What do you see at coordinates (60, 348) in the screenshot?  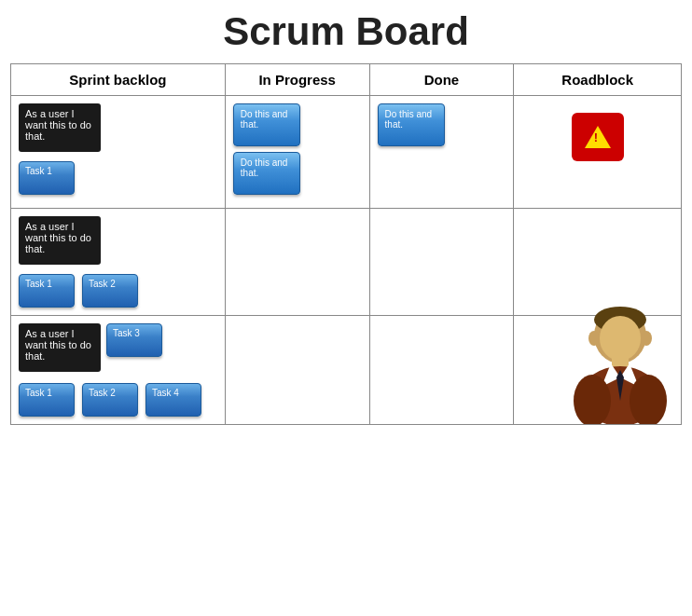 I see `story-card-r3: As a user I want this to do that.` at bounding box center [60, 348].